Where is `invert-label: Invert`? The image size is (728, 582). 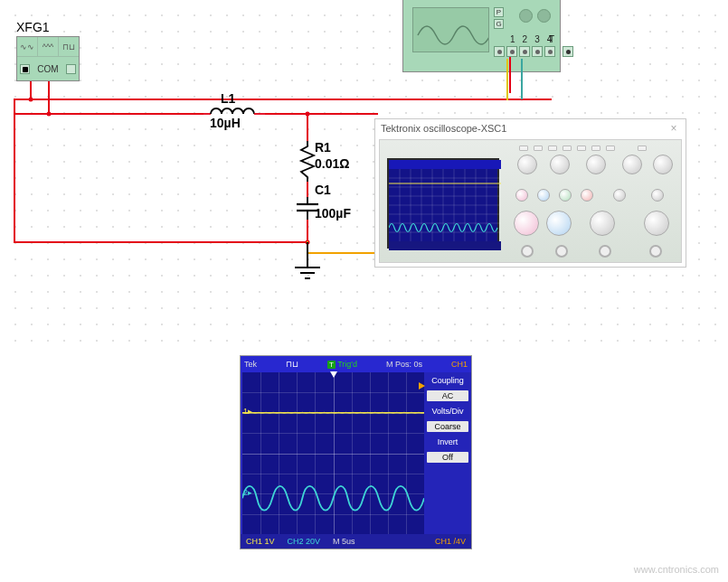 invert-label: Invert is located at coordinates (448, 442).